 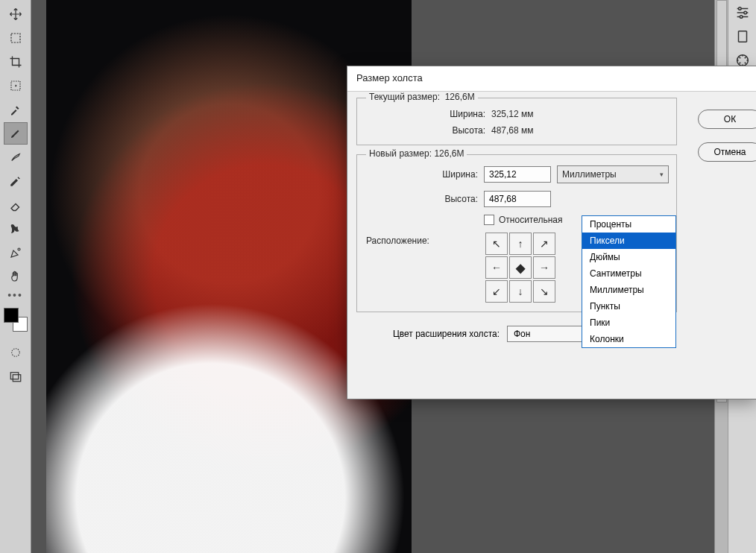 I want to click on anchor-se: ↘, so click(x=544, y=291).